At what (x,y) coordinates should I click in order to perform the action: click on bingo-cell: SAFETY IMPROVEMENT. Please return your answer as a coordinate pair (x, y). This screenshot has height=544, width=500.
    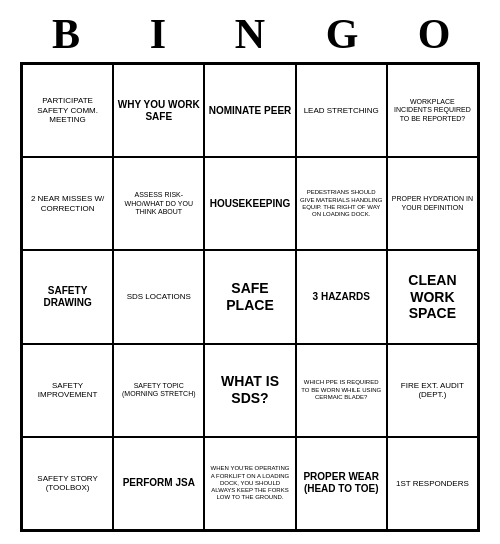
    Looking at the image, I should click on (68, 390).